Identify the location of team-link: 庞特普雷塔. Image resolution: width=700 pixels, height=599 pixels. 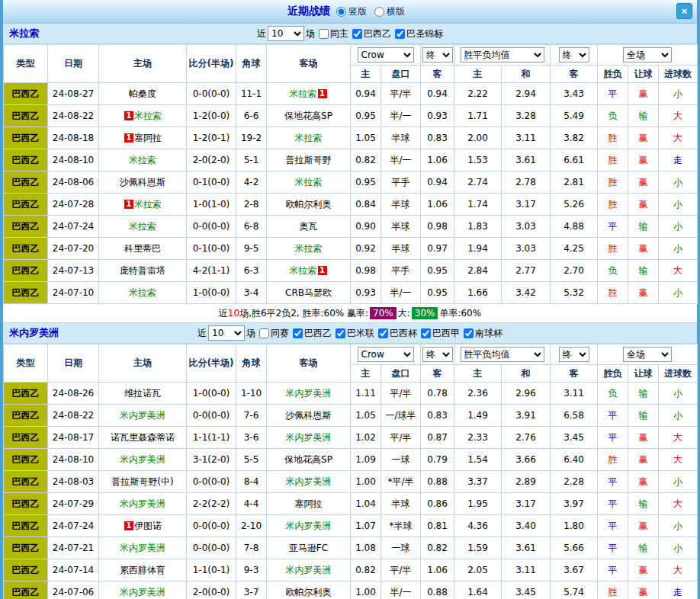
(143, 271).